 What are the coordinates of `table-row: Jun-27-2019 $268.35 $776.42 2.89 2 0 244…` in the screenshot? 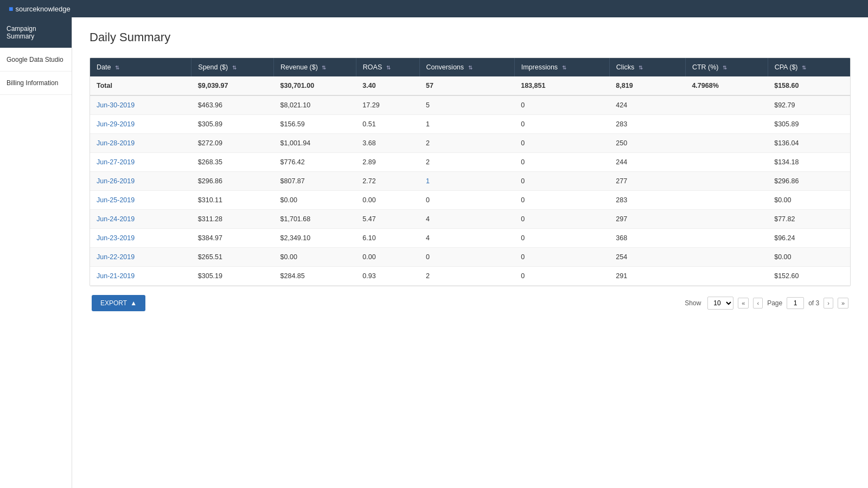 It's located at (470, 163).